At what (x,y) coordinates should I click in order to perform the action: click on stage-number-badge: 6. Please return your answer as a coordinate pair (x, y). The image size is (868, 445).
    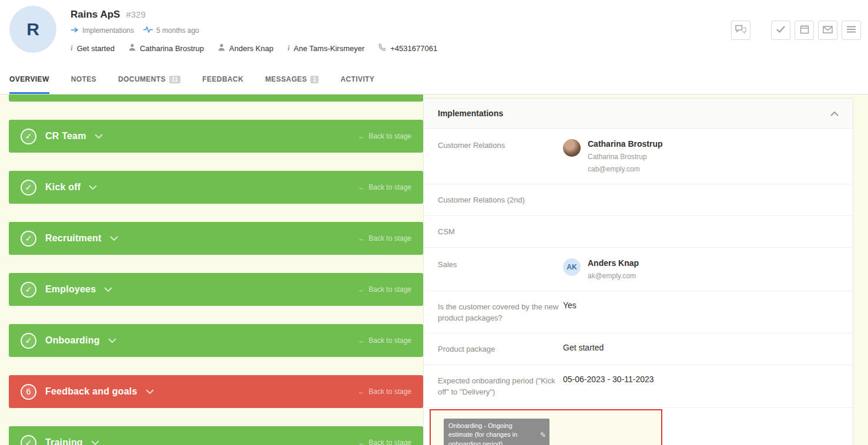
    Looking at the image, I should click on (28, 392).